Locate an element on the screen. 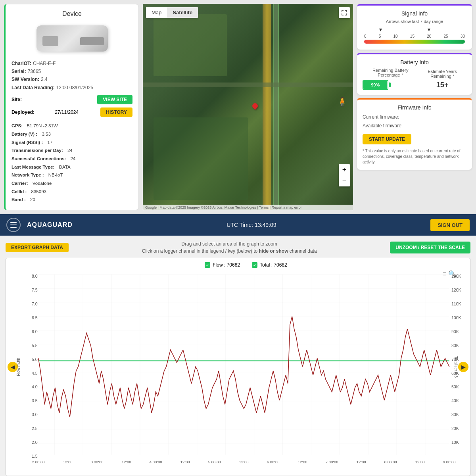 This screenshot has height=476, width=476. firmware-content: Current firmware: Available firmware: is located at coordinates (415, 121).